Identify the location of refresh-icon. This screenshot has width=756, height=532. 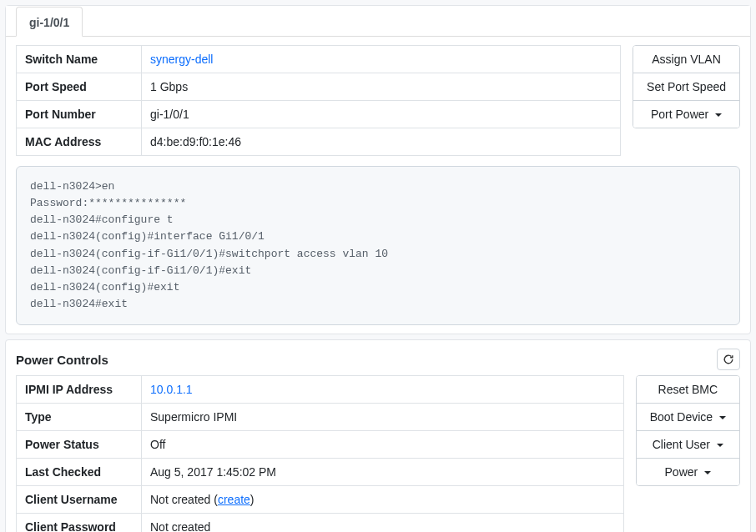
(728, 359).